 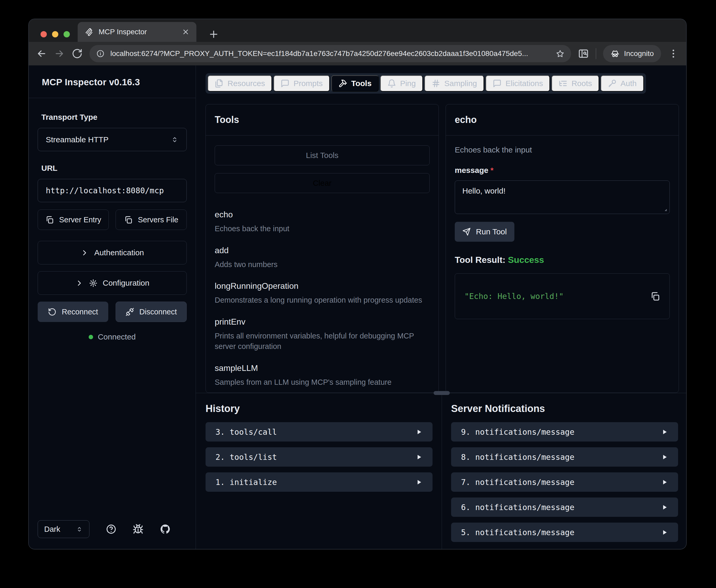 What do you see at coordinates (73, 220) in the screenshot?
I see `server-entry-button: Server Entry` at bounding box center [73, 220].